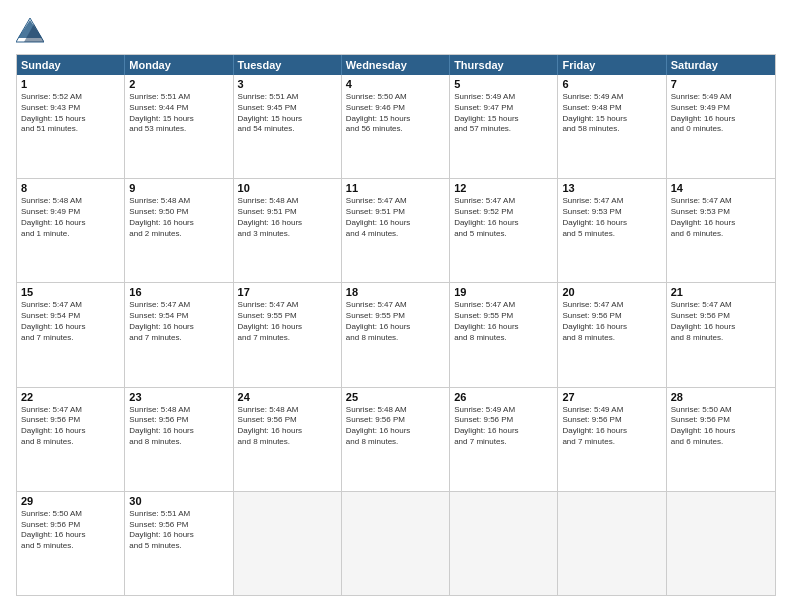 This screenshot has width=792, height=612. Describe the element at coordinates (721, 84) in the screenshot. I see `day-number: 7` at that location.